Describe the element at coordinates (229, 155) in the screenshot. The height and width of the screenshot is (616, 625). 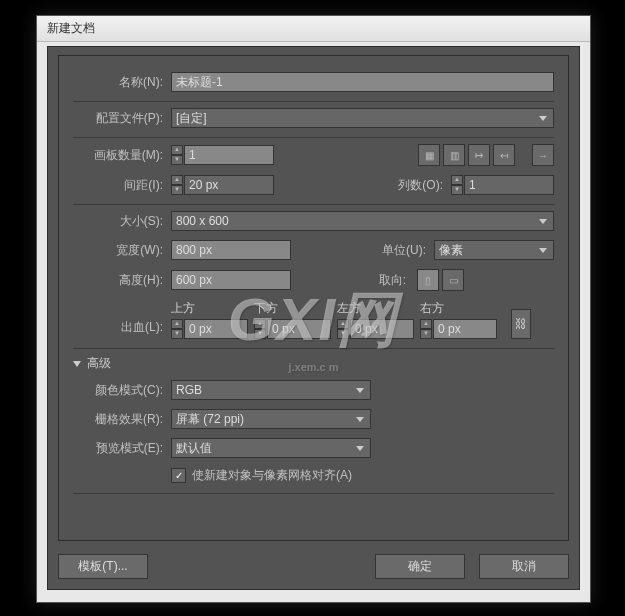
I see `artboards-input` at that location.